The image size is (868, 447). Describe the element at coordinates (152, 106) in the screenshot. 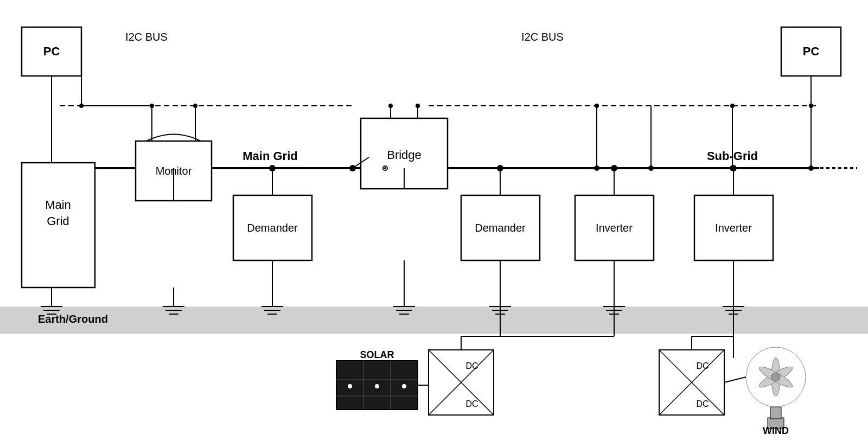

I see `i2c-dot-monitor-left` at that location.